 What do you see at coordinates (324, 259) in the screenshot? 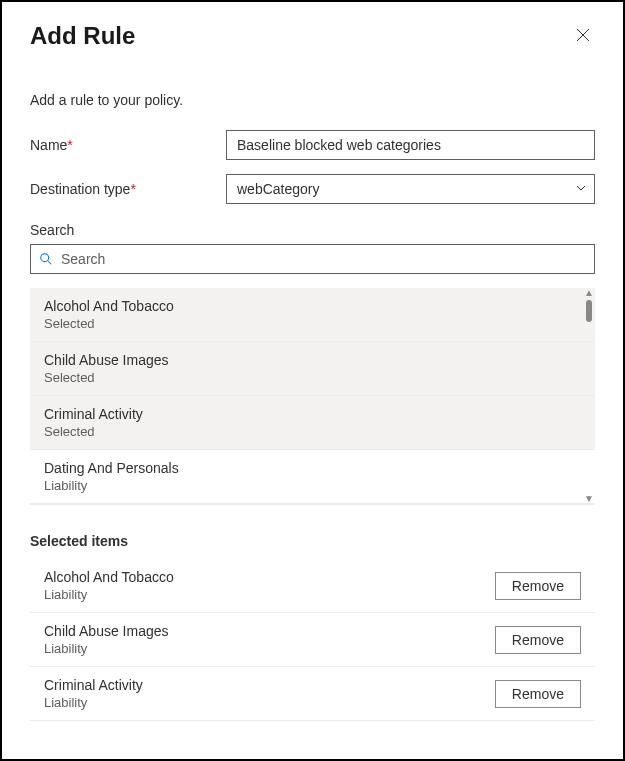
I see `search-input` at bounding box center [324, 259].